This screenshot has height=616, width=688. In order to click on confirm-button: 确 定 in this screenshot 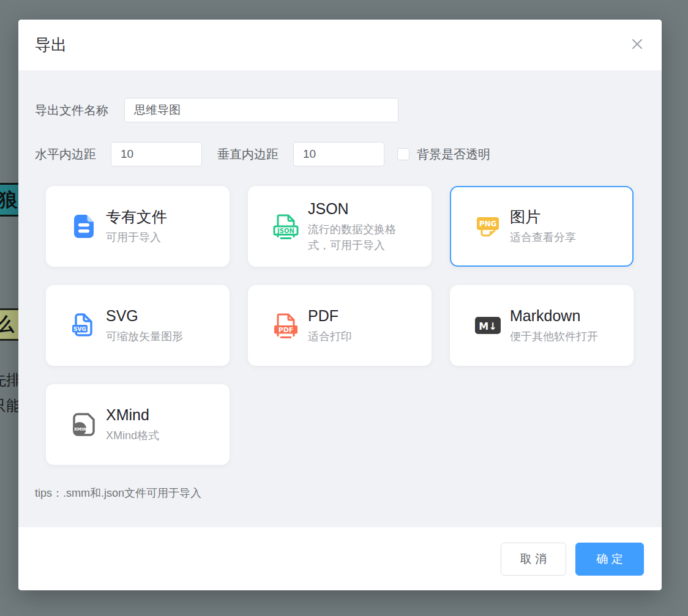, I will do `click(610, 559)`.